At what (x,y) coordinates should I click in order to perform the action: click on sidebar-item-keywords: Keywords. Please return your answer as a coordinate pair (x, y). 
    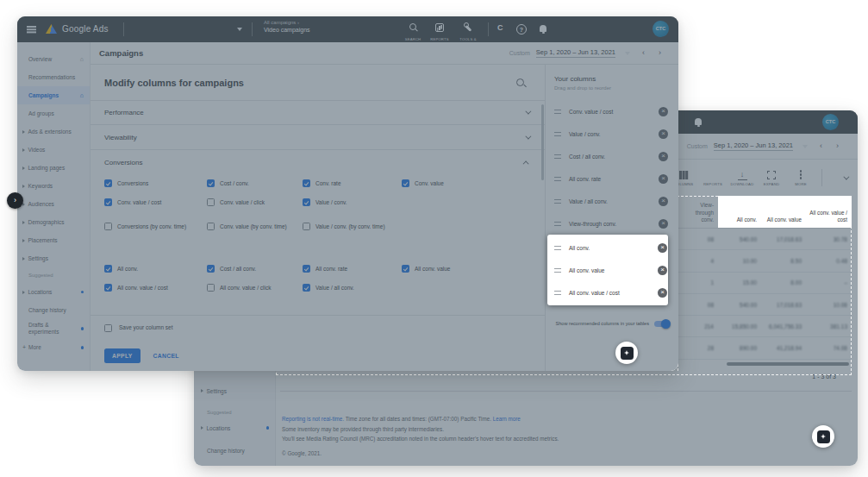
    Looking at the image, I should click on (53, 186).